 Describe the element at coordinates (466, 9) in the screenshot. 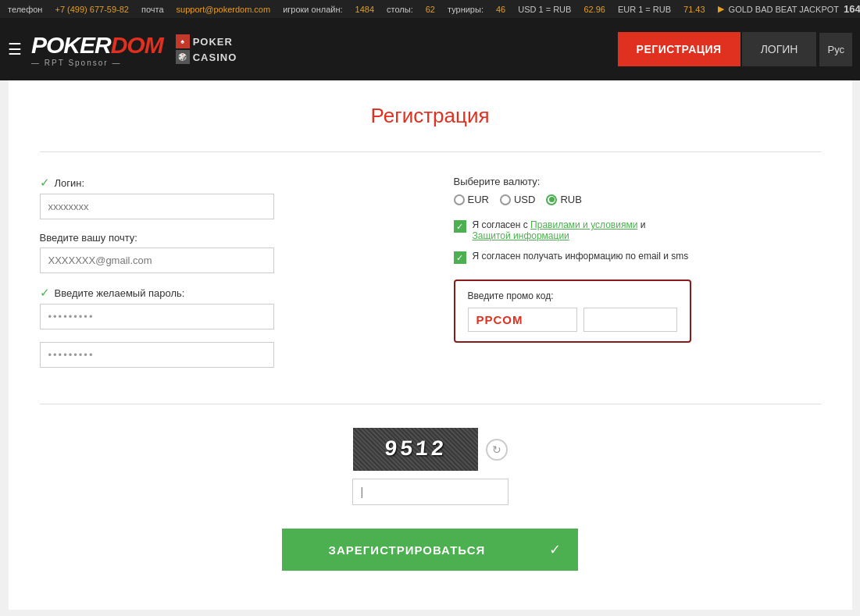

I see `tournaments-label: турниры:` at that location.